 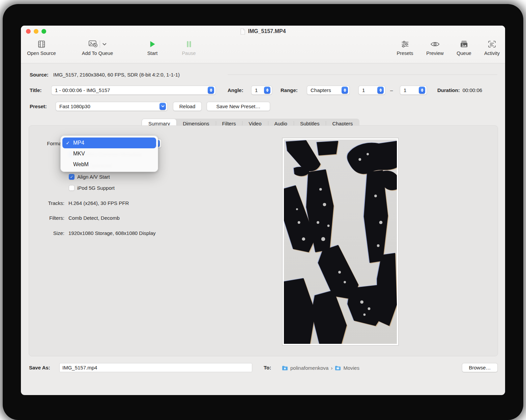 I want to click on window-title-area: IMG_5157.MP4, so click(x=263, y=31).